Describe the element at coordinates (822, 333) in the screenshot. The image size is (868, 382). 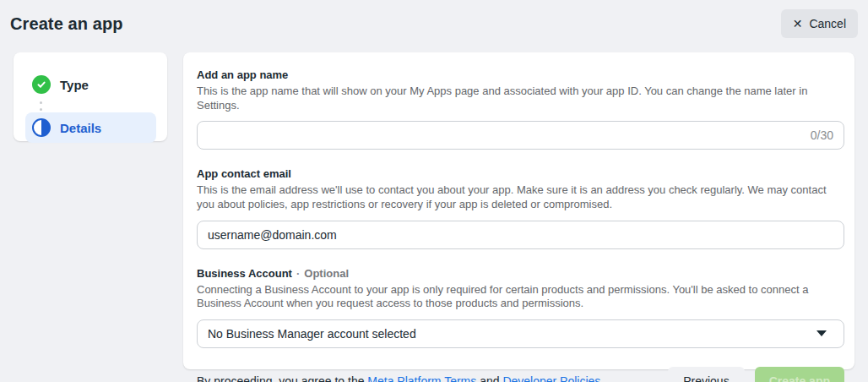
I see `chevron-down-icon` at that location.